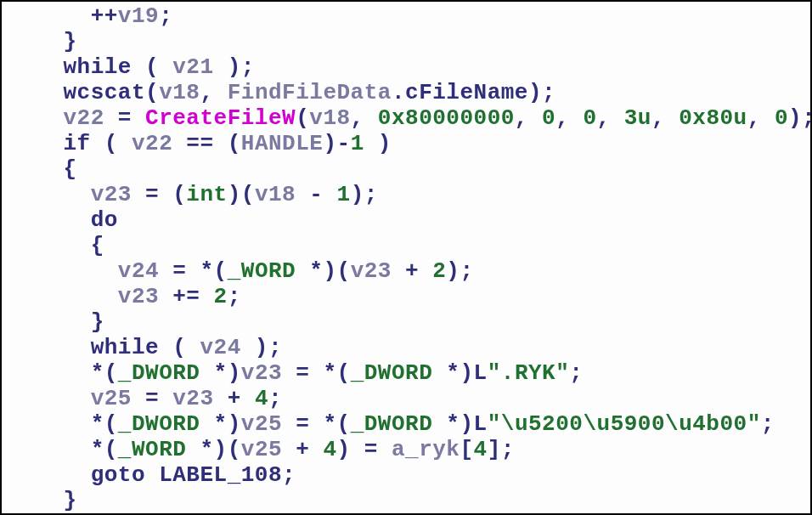 The image size is (812, 515). I want to click on code-token-punc, so click(152, 475).